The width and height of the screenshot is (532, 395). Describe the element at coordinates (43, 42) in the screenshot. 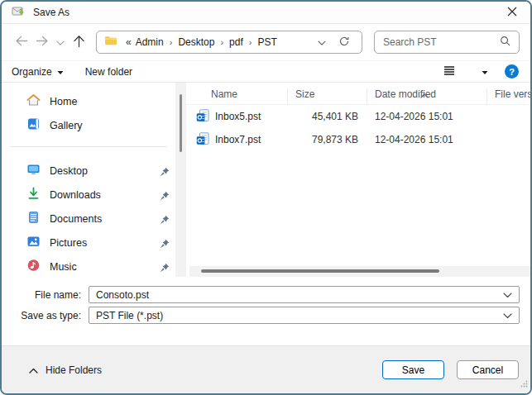

I see `forward-icon` at that location.